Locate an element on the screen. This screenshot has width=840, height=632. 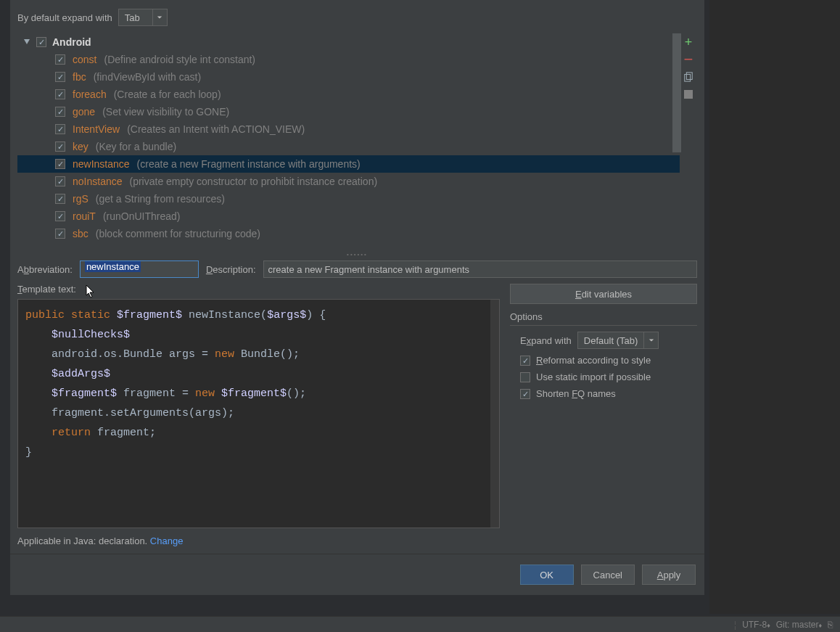
apply-button: Apply is located at coordinates (669, 575).